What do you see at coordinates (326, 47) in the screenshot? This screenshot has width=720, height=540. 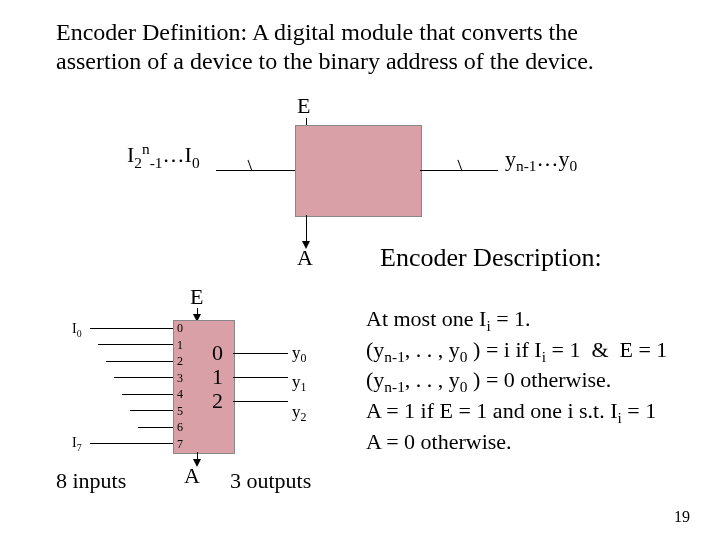 I see `definition-text: Encoder Definition: A digital module tha…` at bounding box center [326, 47].